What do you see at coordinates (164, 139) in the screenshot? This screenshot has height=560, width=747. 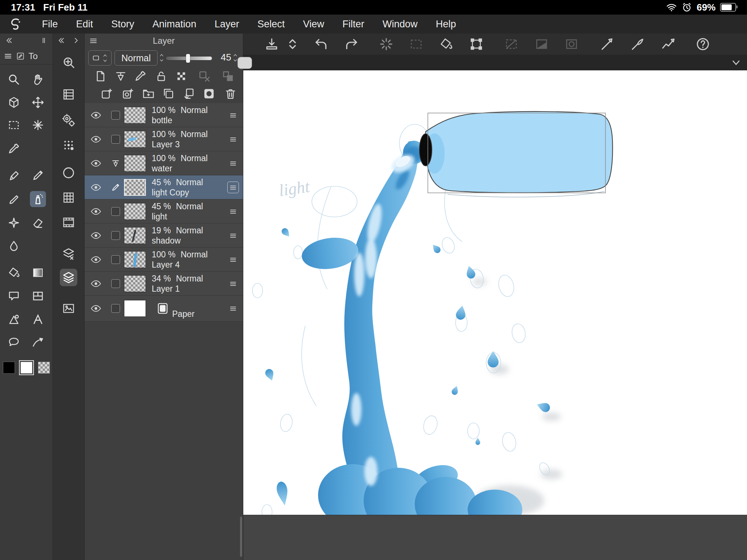 I see `layer-row-layer3: 100 %NormalLayer 3` at bounding box center [164, 139].